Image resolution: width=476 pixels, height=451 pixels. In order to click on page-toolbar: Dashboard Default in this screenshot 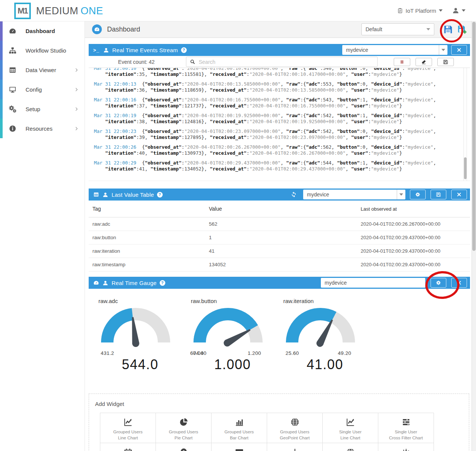, I will do `click(278, 29)`.